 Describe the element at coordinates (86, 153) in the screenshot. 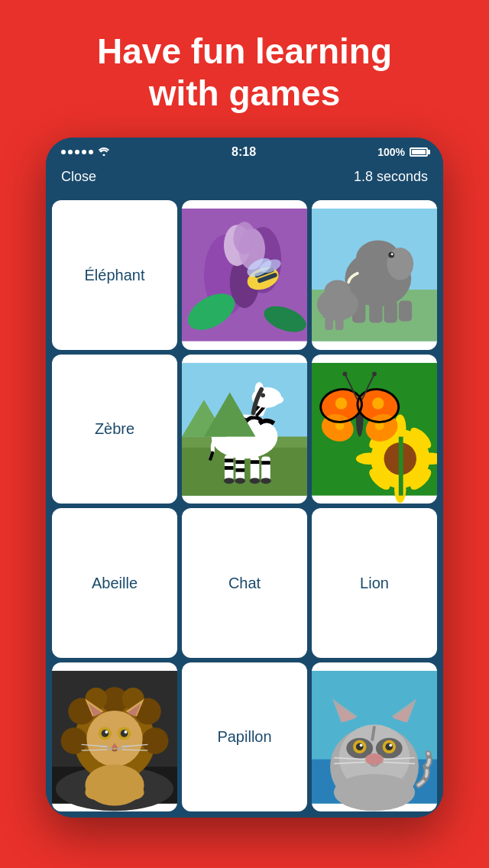

I see `signal-area` at that location.